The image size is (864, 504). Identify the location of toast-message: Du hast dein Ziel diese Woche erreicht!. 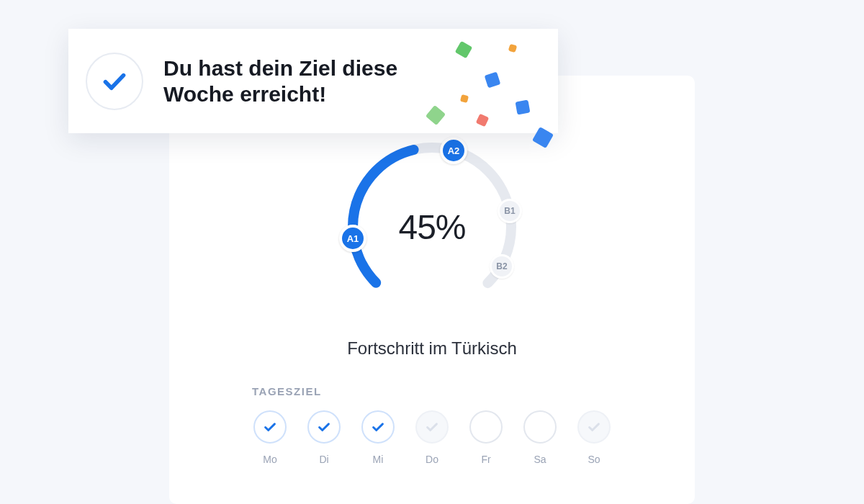
(293, 81).